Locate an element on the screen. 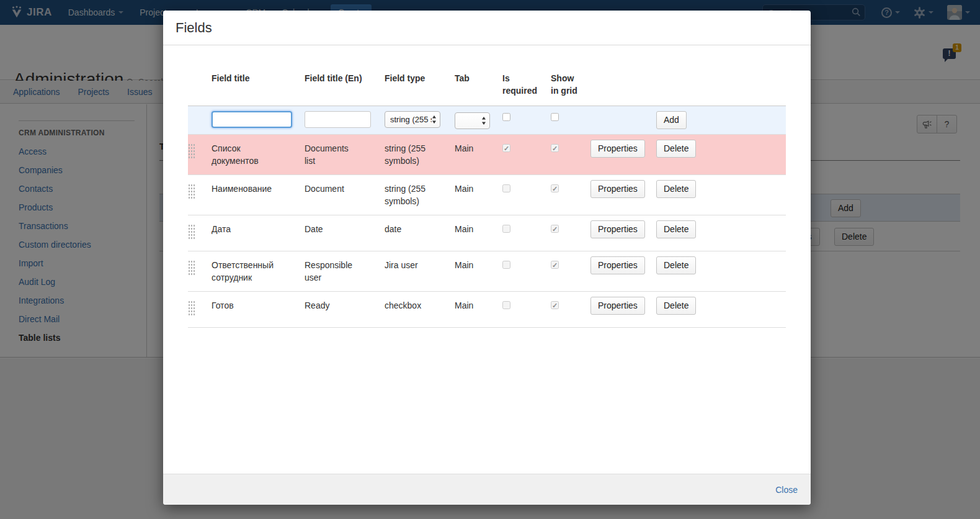 Image resolution: width=980 pixels, height=519 pixels. fields-table-header-row: Field title Field title (En) Field type … is located at coordinates (487, 89).